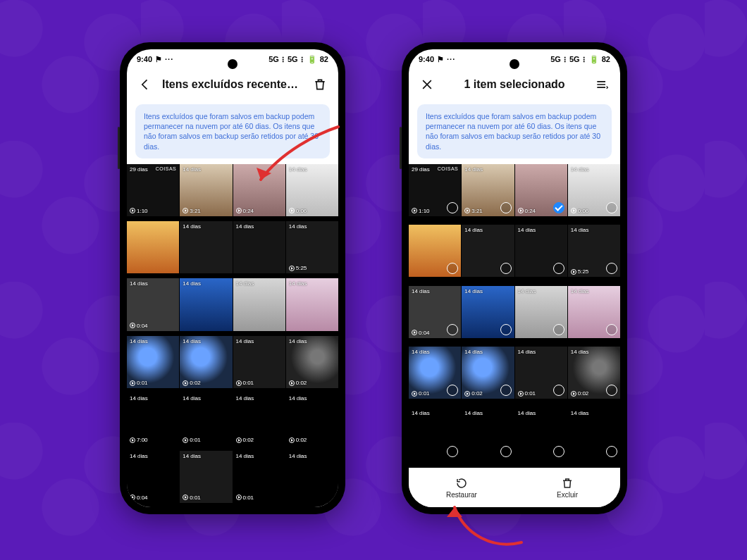  What do you see at coordinates (602, 85) in the screenshot?
I see `select-all-button` at bounding box center [602, 85].